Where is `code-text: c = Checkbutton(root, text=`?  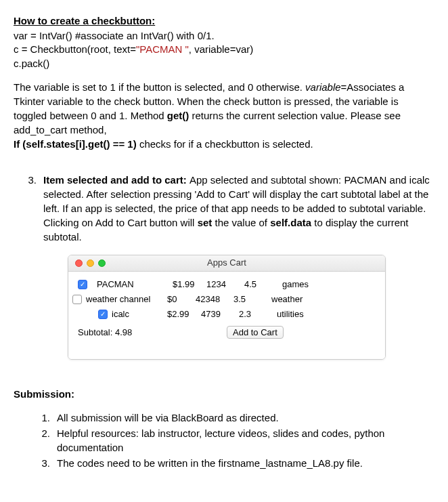 code-text: c = Checkbutton(root, text= is located at coordinates (74, 49).